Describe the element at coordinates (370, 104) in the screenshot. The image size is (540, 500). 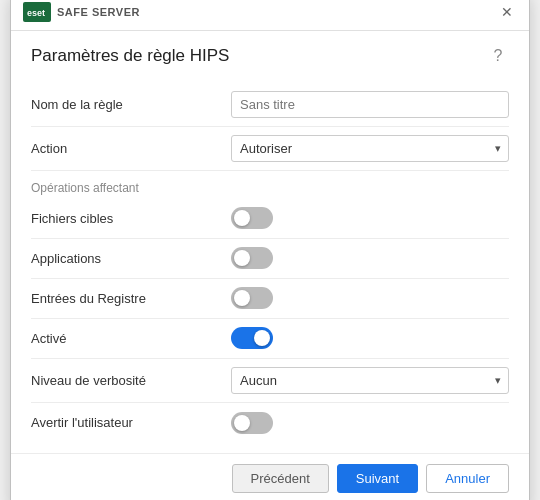
I see `nom-control` at that location.